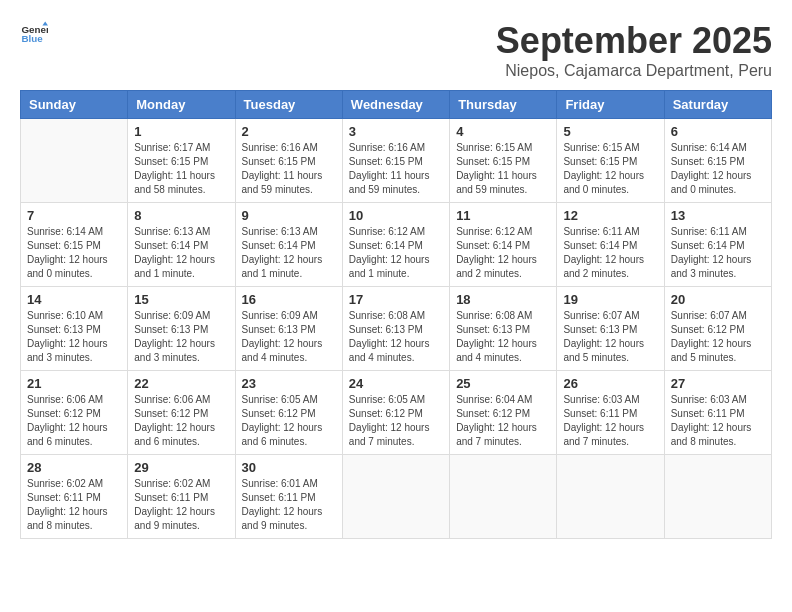 The image size is (792, 612). What do you see at coordinates (288, 413) in the screenshot?
I see `calendar-cell: 23Sunrise: 6:05 AM Sunset: 6:12 PM Dayli…` at bounding box center [288, 413].